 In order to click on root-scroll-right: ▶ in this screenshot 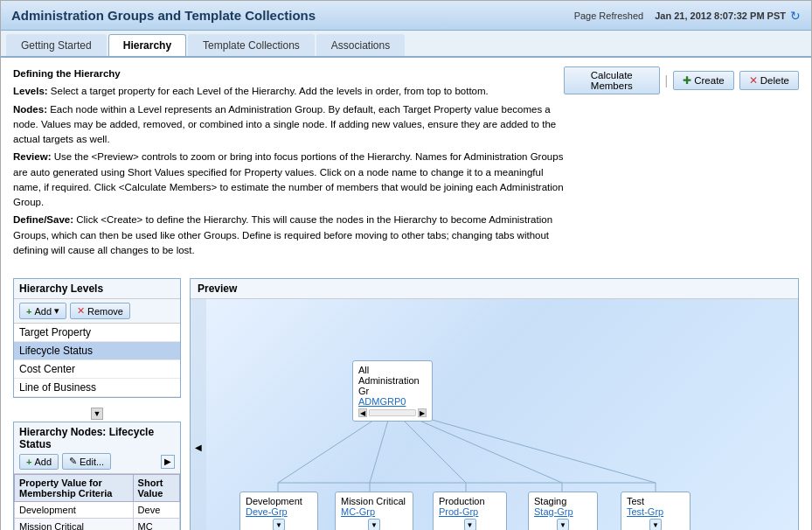, I will do `click(422, 413)`.